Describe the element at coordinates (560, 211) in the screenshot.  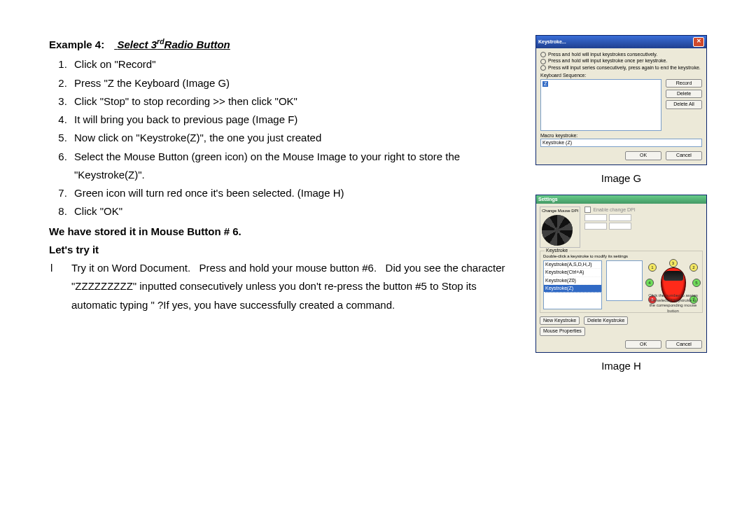
I see `dpi-tab: Change Mouse DPI` at that location.